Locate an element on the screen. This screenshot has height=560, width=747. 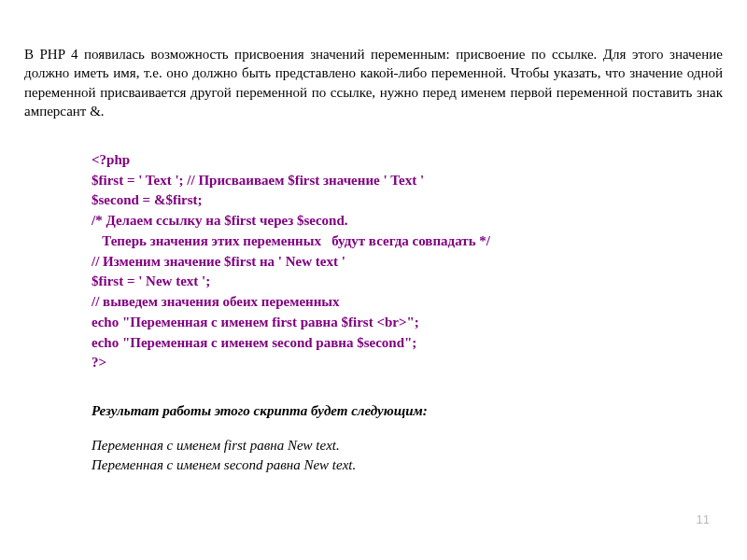
page-number: 11 is located at coordinates (703, 519).